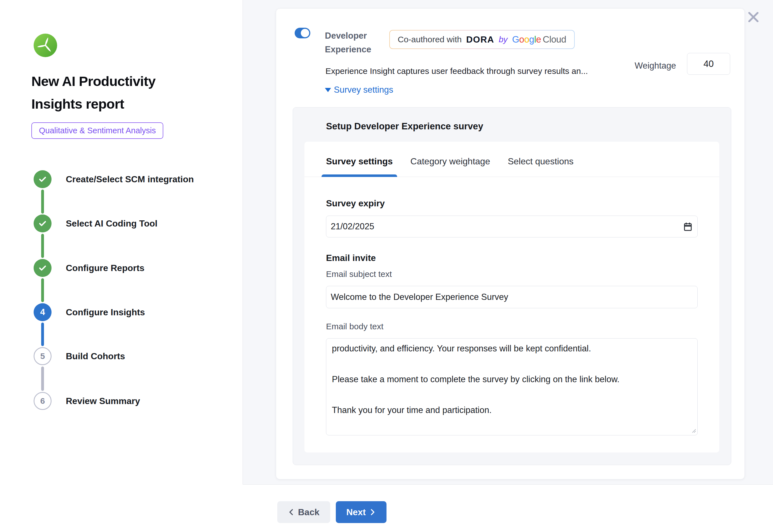  I want to click on step-configure-insights: 4 Configure Insights, so click(89, 312).